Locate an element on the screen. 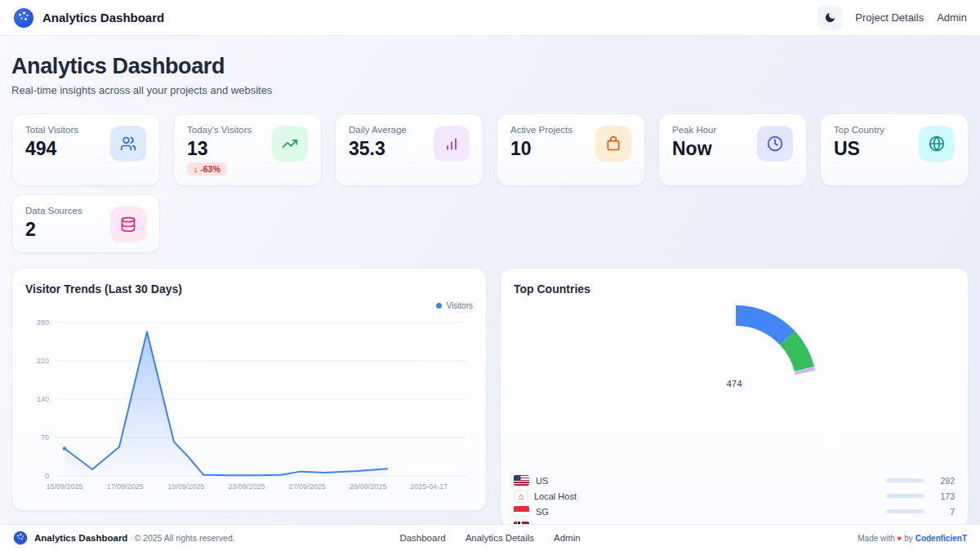  stat-card-data-sources: Data Sources 2 is located at coordinates (86, 224).